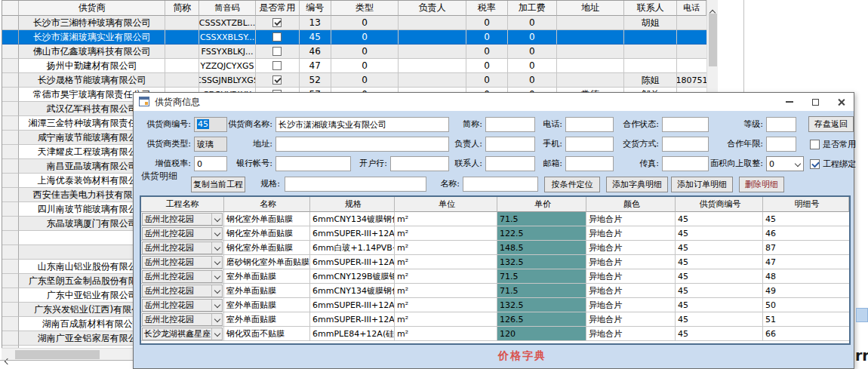  Describe the element at coordinates (218, 184) in the screenshot. I see `copy-project-button: 复制当前工程` at that location.